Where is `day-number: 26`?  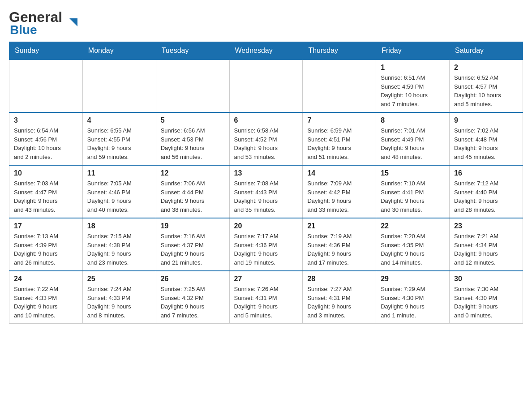 day-number: 26 is located at coordinates (193, 279).